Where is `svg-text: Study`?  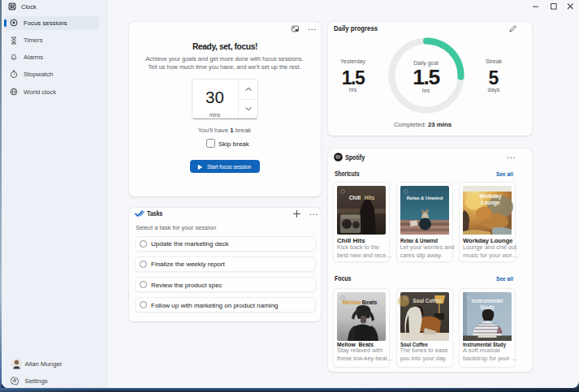
svg-text: Study is located at coordinates (487, 307).